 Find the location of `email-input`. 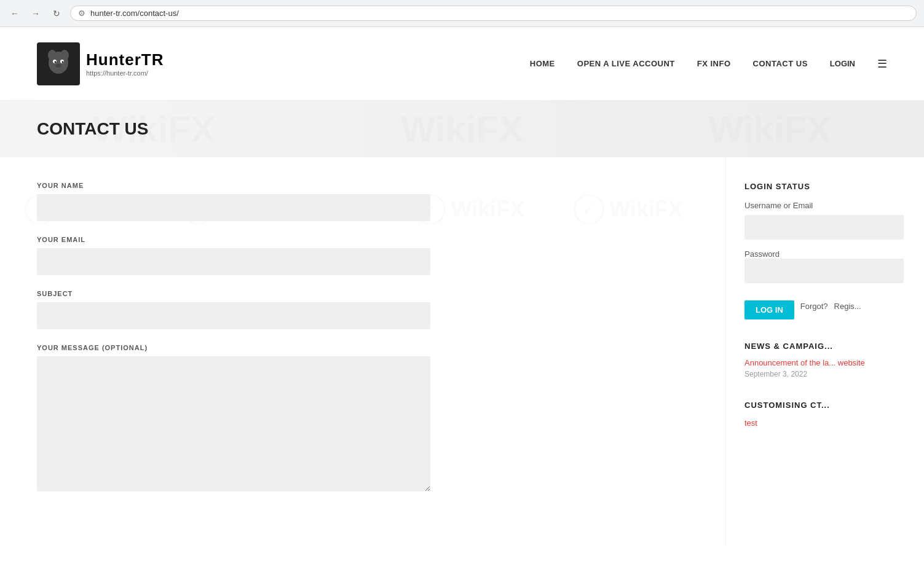

email-input is located at coordinates (234, 262).